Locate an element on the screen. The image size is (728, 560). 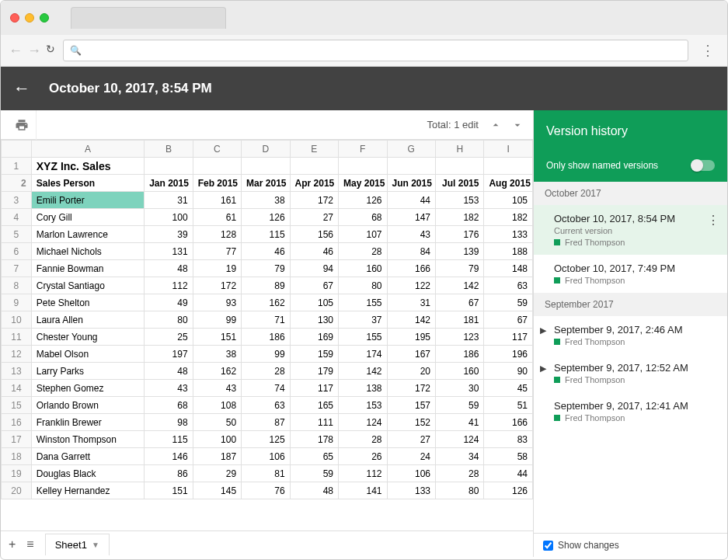
data-cell: 147 is located at coordinates (411, 217).